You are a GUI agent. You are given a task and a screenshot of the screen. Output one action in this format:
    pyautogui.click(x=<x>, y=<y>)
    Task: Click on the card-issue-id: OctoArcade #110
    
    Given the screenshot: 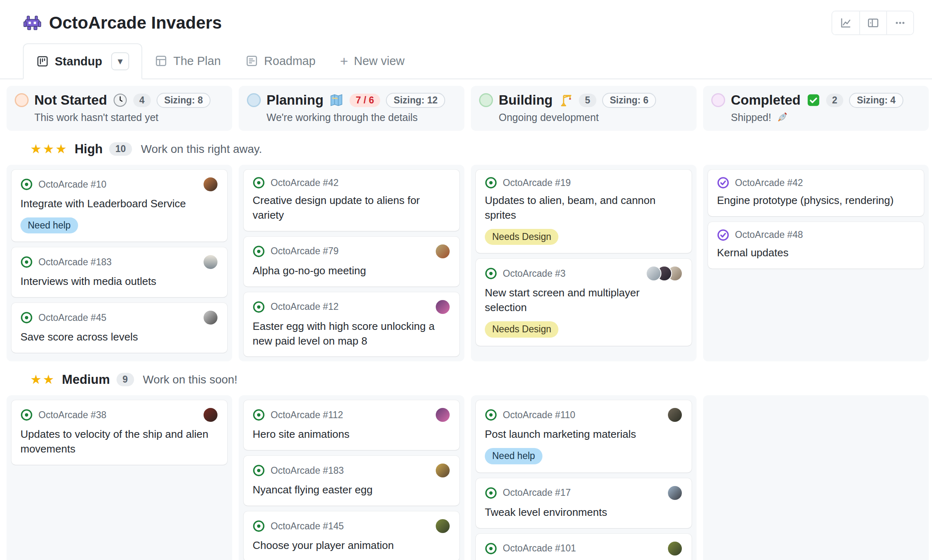 What is the action you would take?
    pyautogui.click(x=582, y=415)
    